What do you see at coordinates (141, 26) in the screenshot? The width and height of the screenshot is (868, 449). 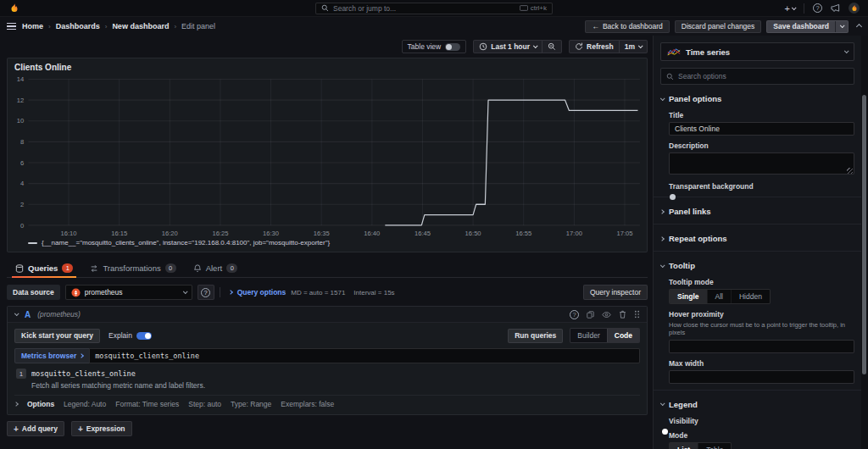 I see `breadcrumb-new-dashboard: New dashboard` at bounding box center [141, 26].